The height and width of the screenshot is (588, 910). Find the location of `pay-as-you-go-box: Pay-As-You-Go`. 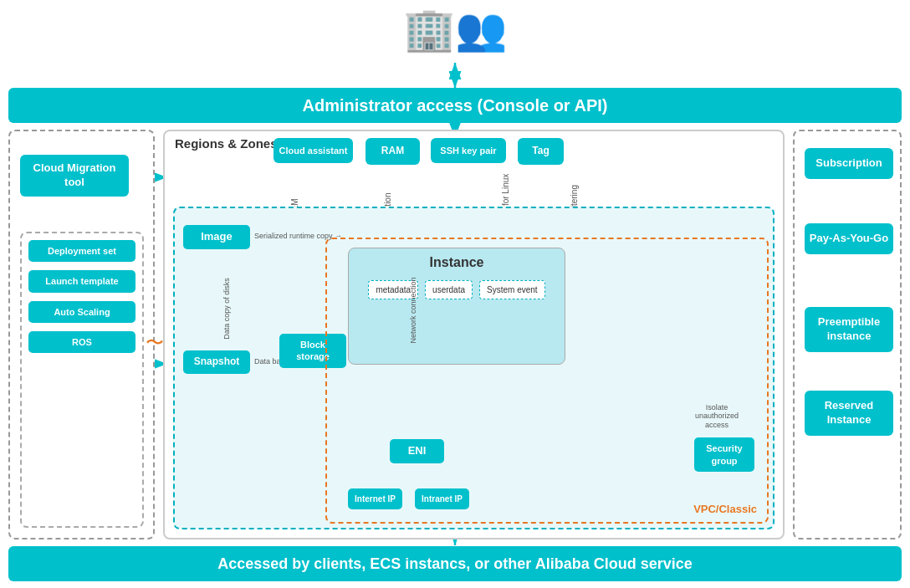

pay-as-you-go-box: Pay-As-You-Go is located at coordinates (849, 239).